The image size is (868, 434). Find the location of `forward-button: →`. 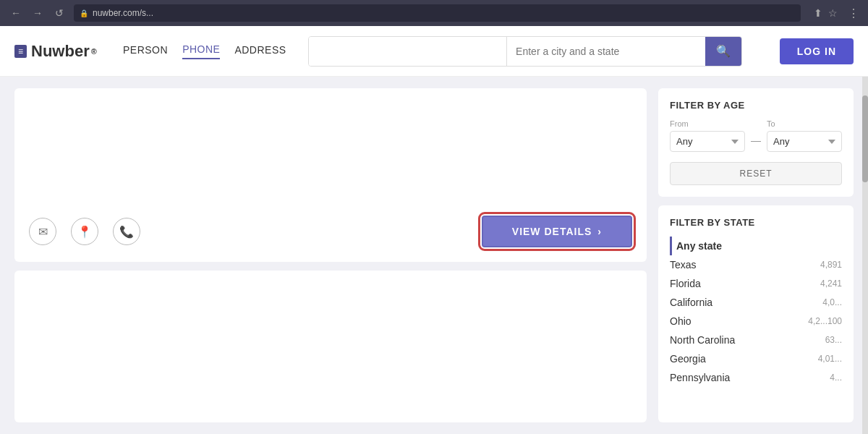

forward-button: → is located at coordinates (38, 13).